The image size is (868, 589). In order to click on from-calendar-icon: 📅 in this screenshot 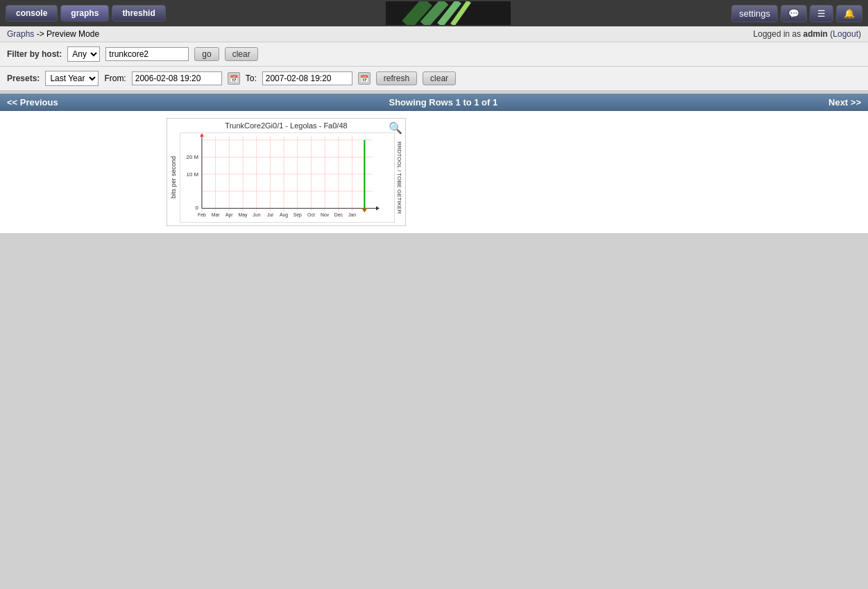, I will do `click(234, 78)`.